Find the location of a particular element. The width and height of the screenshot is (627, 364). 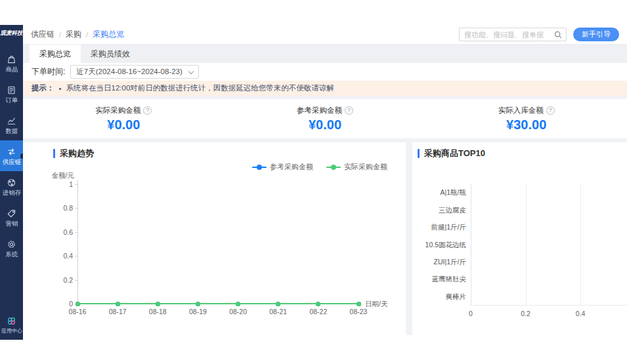

sidebar-item-label: 应用中心 is located at coordinates (12, 331).